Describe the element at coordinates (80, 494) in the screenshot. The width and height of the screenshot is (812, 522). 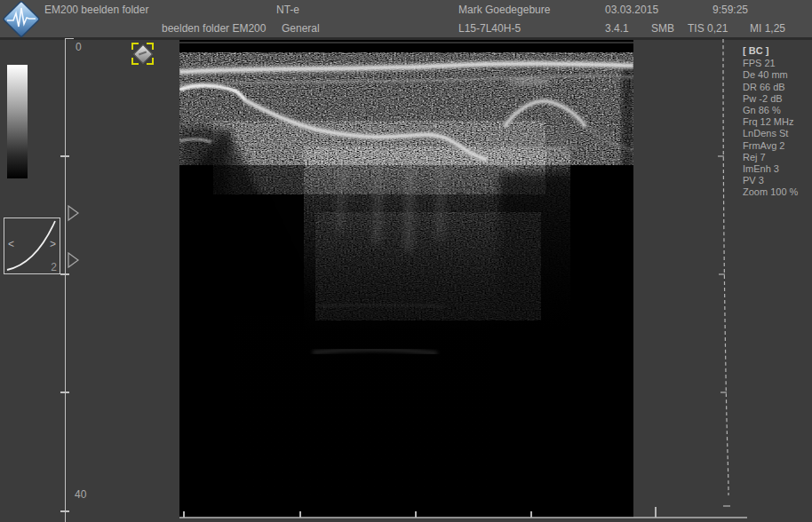
I see `depth-label-bottom: 40` at that location.